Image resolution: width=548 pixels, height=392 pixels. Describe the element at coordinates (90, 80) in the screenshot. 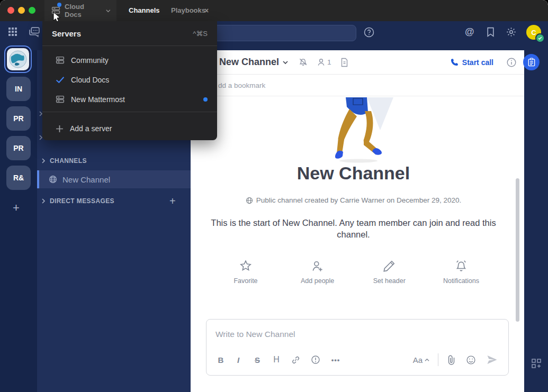

I see `server-menu-item-label: Cloud Docs` at that location.